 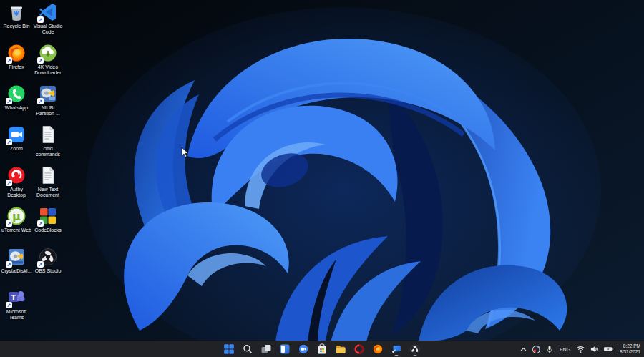 I want to click on desktop-icon-firefox: ↗ Firefox, so click(x=16, y=57).